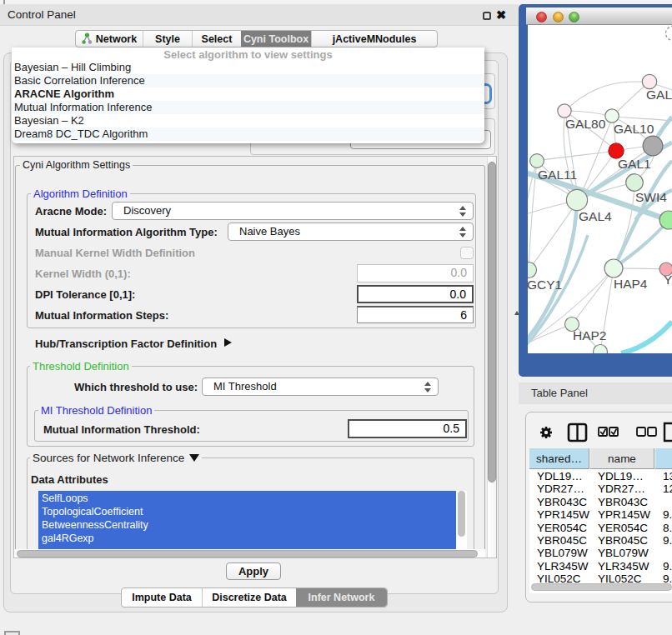  What do you see at coordinates (634, 163) in the screenshot?
I see `svg-text: GAL1` at bounding box center [634, 163].